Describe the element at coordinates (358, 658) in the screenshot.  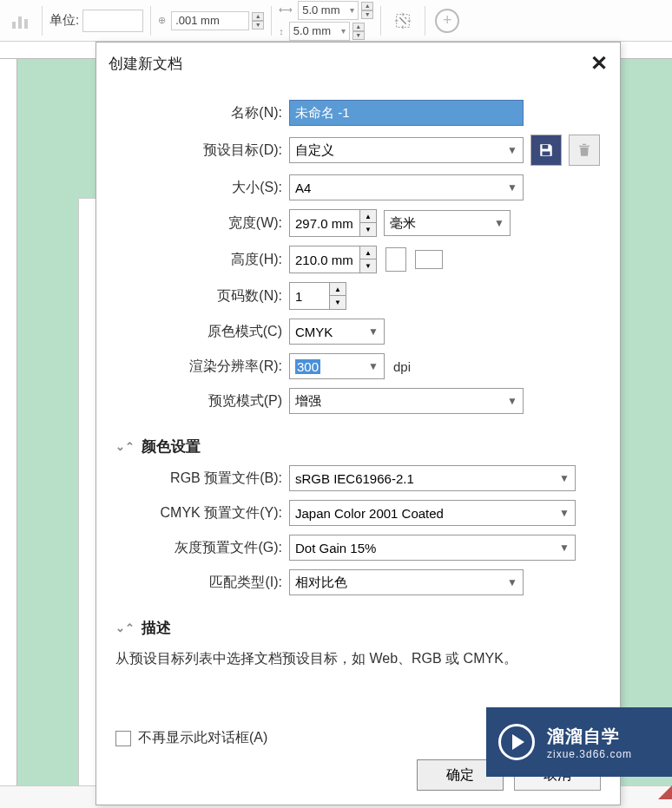
I see `description-text: 从预设目标列表中选择文档预设目标，如 Web、RGB 或 CMYK。` at that location.